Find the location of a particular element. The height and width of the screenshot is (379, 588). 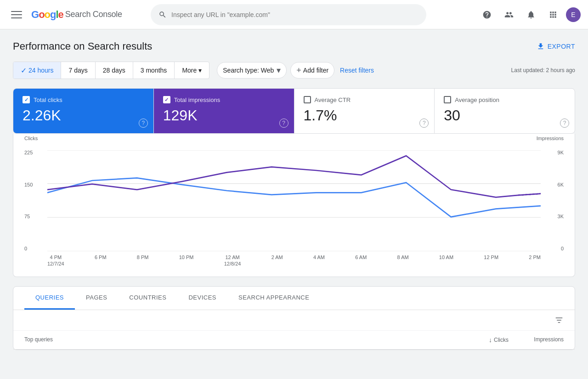

impressions-help-icon: ? is located at coordinates (284, 123).